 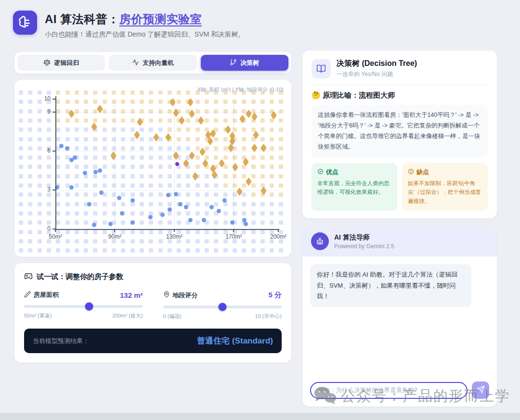 I want to click on send-button, so click(x=481, y=390).